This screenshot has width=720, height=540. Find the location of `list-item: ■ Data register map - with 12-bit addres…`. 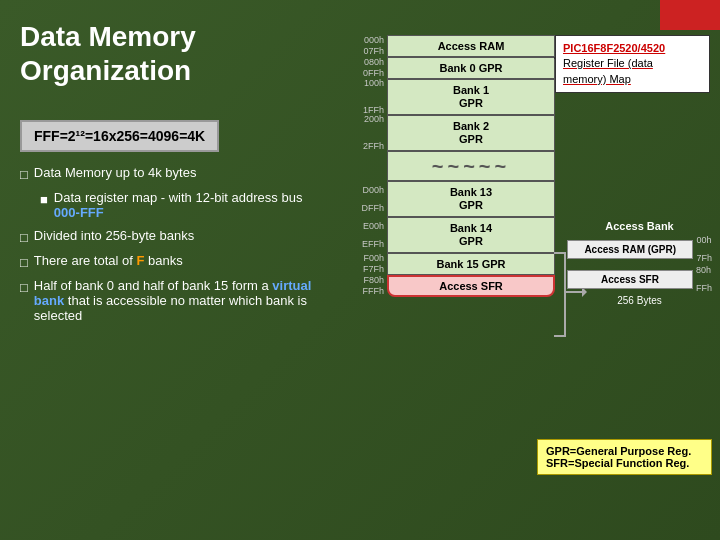

list-item: ■ Data register map - with 12-bit addres… is located at coordinates (180, 205).